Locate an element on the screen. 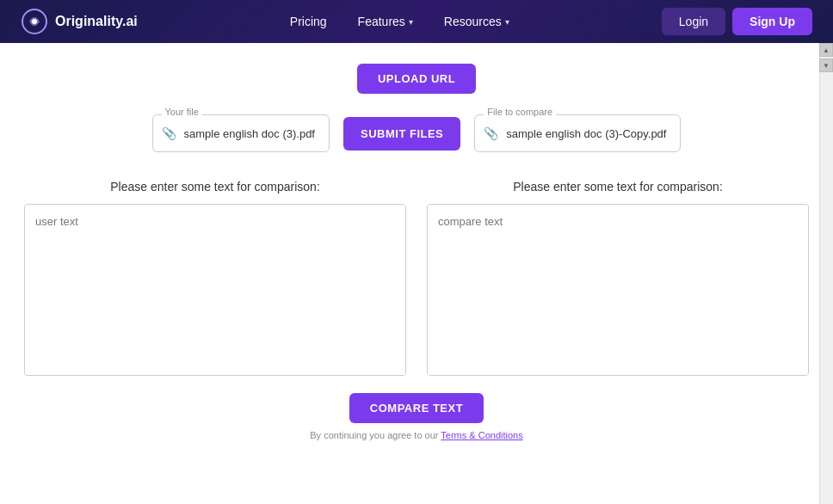 This screenshot has height=504, width=833. terms-text: By continuing you agree to our Terms & C… is located at coordinates (416, 435).